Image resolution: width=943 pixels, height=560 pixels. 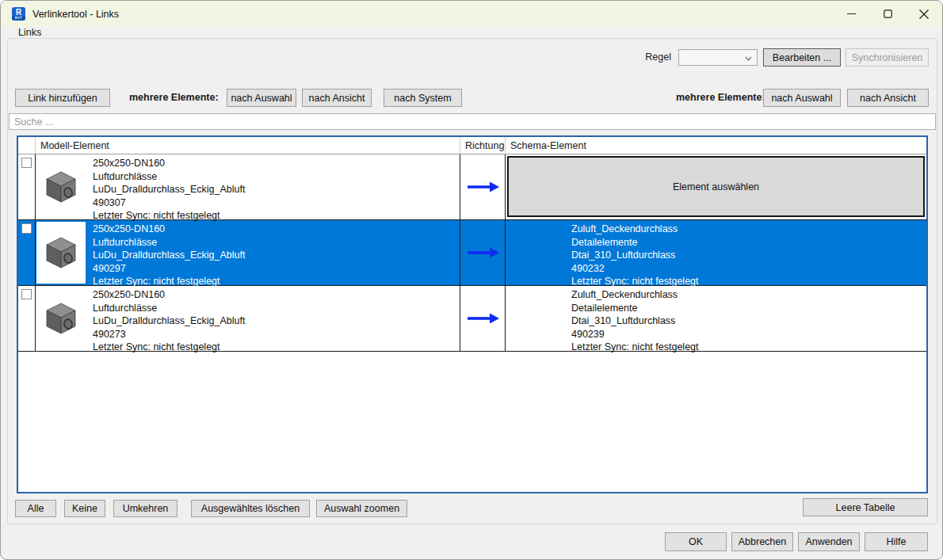 I want to click on search-input, so click(x=472, y=122).